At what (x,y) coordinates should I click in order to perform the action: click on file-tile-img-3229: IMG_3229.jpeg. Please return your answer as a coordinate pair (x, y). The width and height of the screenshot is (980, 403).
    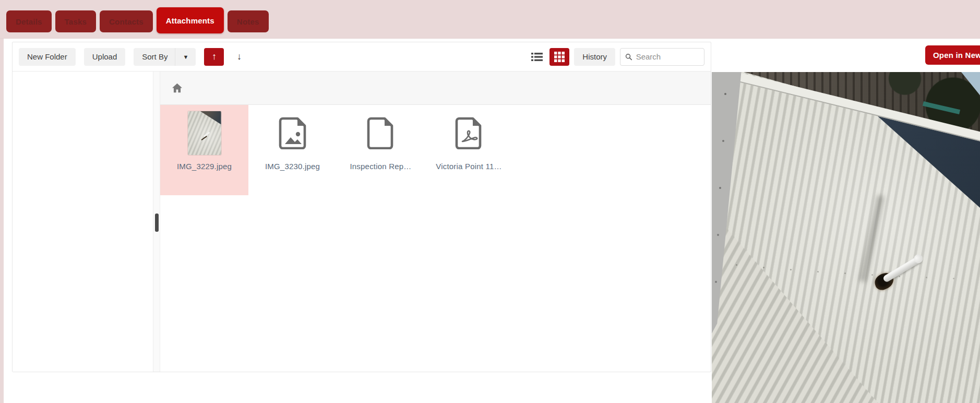
    Looking at the image, I should click on (205, 150).